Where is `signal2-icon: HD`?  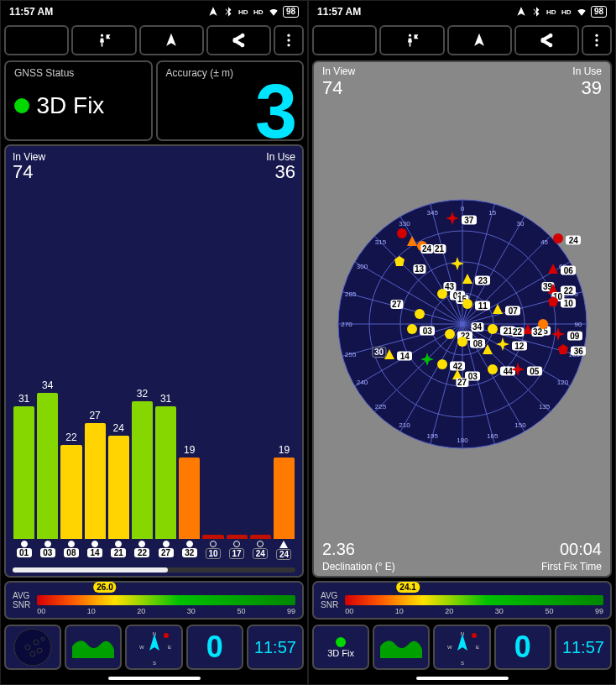 signal2-icon: HD is located at coordinates (258, 12).